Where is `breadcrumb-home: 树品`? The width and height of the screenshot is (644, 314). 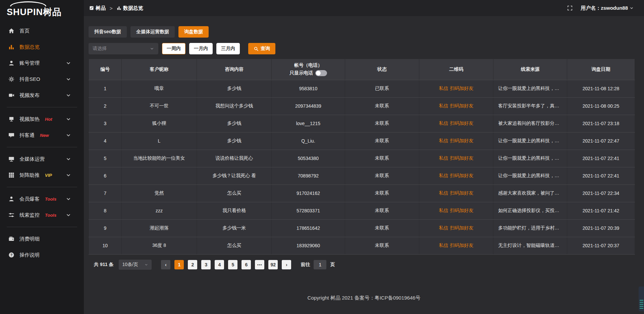 breadcrumb-home: 树品 is located at coordinates (101, 8).